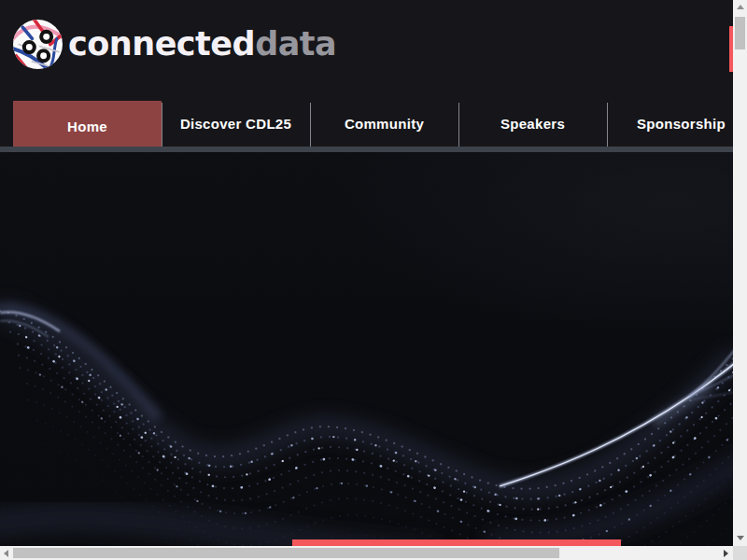 The image size is (747, 560). What do you see at coordinates (366, 553) in the screenshot?
I see `horizontal-scrollbar` at bounding box center [366, 553].